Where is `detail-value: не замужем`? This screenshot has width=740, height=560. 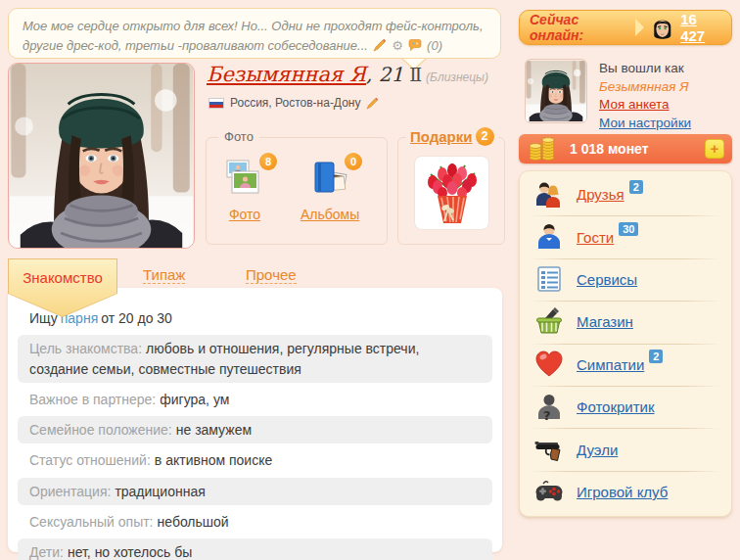
detail-value: не замужем is located at coordinates (213, 430).